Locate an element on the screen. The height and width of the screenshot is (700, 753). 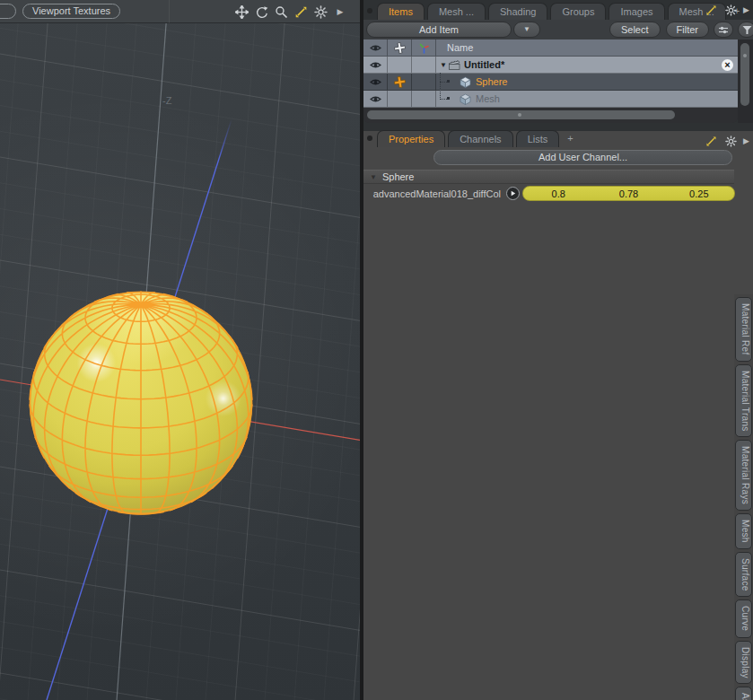
axis-tripod-icon is located at coordinates (424, 48).